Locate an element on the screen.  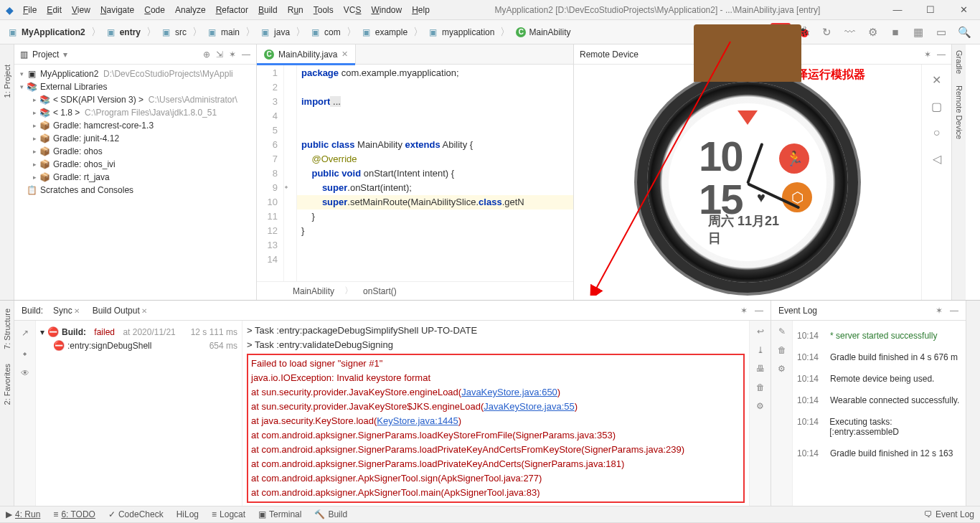
tab-project: 1: Project is located at coordinates (7, 81).